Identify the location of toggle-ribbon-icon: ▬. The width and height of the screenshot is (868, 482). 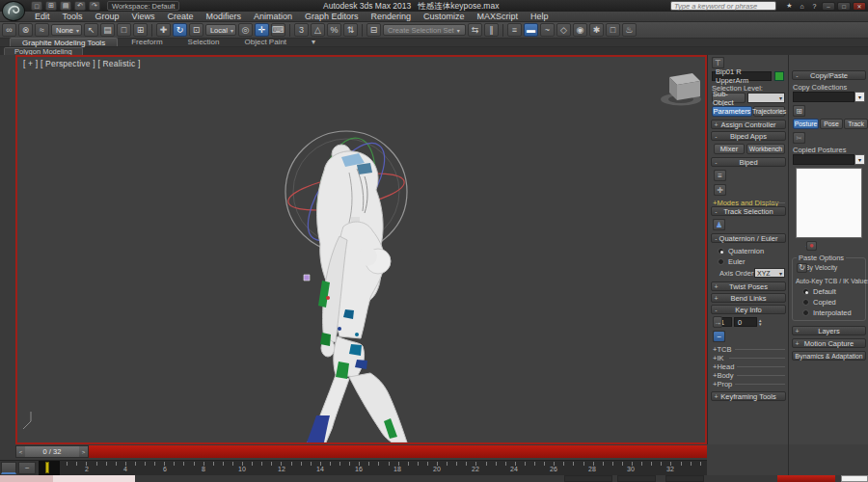
(530, 30).